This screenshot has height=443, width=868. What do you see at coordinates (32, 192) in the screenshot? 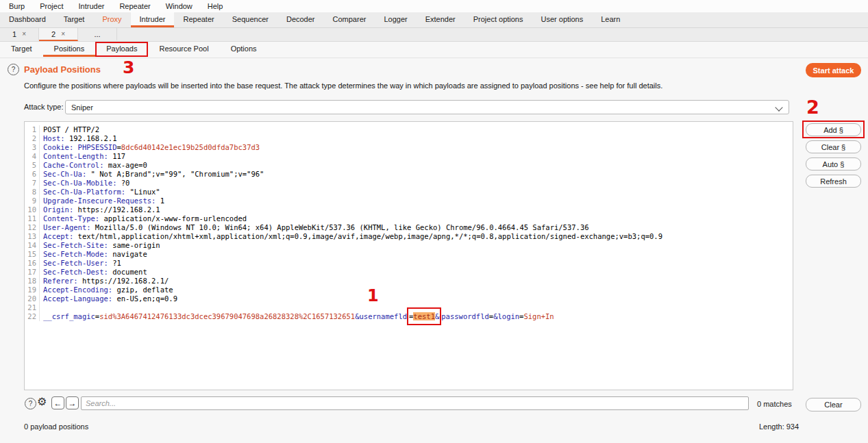
I see `line-number: 8` at bounding box center [32, 192].